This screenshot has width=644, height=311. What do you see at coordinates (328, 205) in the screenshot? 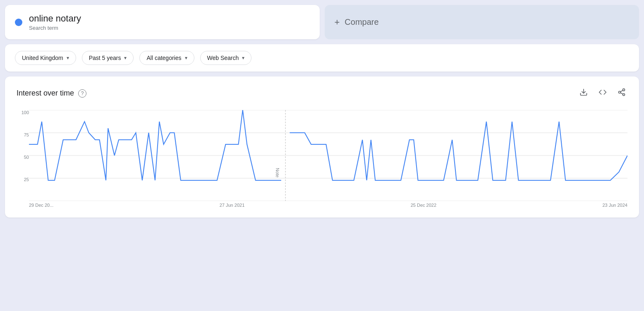
I see `x-axis: 29 Dec 20... 27 Jun 2021 25 Dec 2022 23 …` at bounding box center [328, 205].